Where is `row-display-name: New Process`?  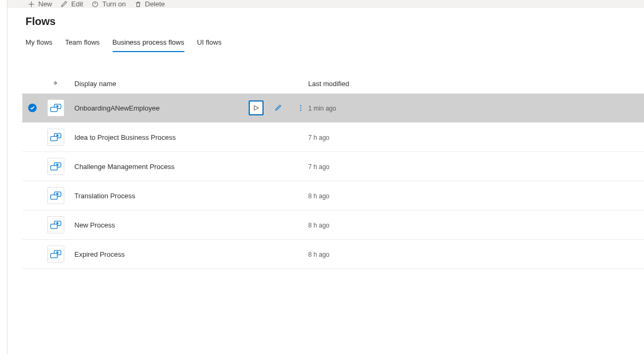 row-display-name: New Process is located at coordinates (189, 225).